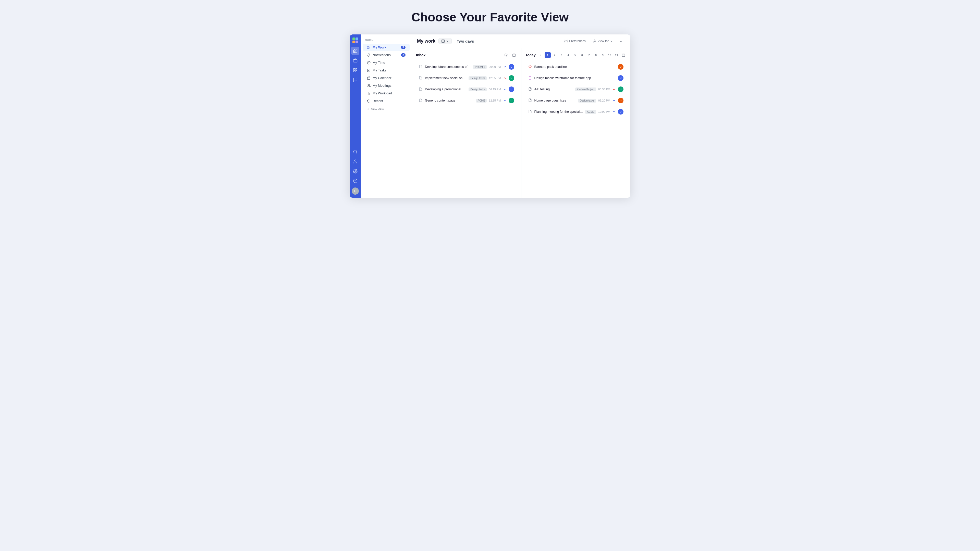 This screenshot has width=980, height=551. I want to click on today-task-row: A/B testing Kanban Project 03:35 PM U, so click(576, 89).